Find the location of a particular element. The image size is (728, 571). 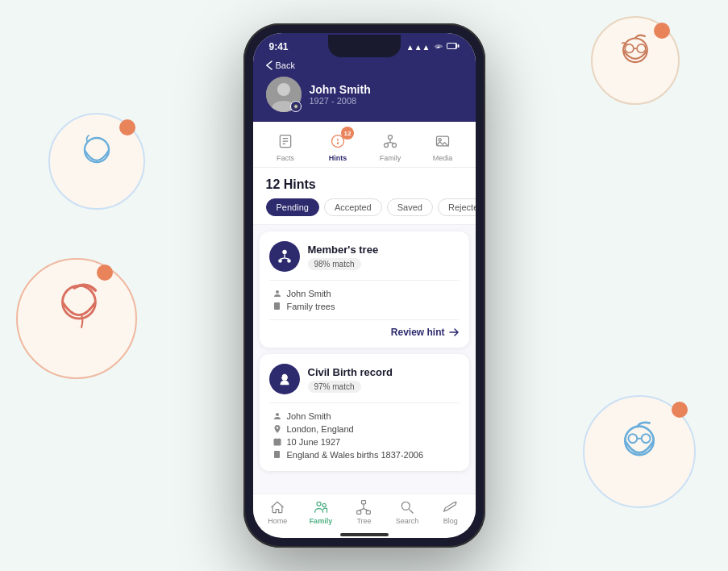

card-title-wrap-birth: Civil Birth record 97% match is located at coordinates (350, 379).